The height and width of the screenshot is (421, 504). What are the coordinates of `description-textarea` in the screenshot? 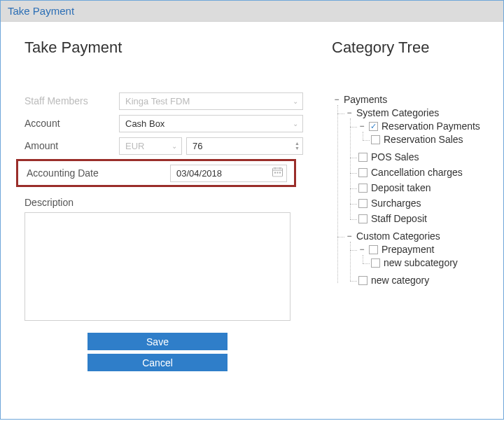 It's located at (158, 266).